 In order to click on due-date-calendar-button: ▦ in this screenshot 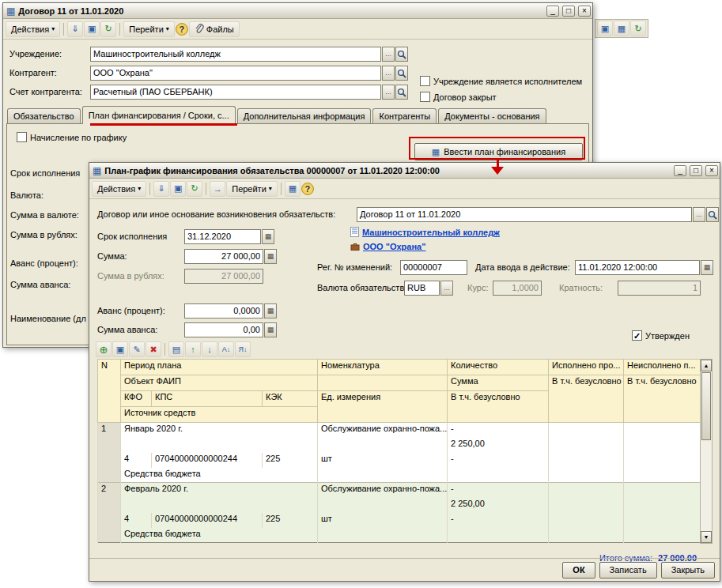, I will do `click(268, 237)`.